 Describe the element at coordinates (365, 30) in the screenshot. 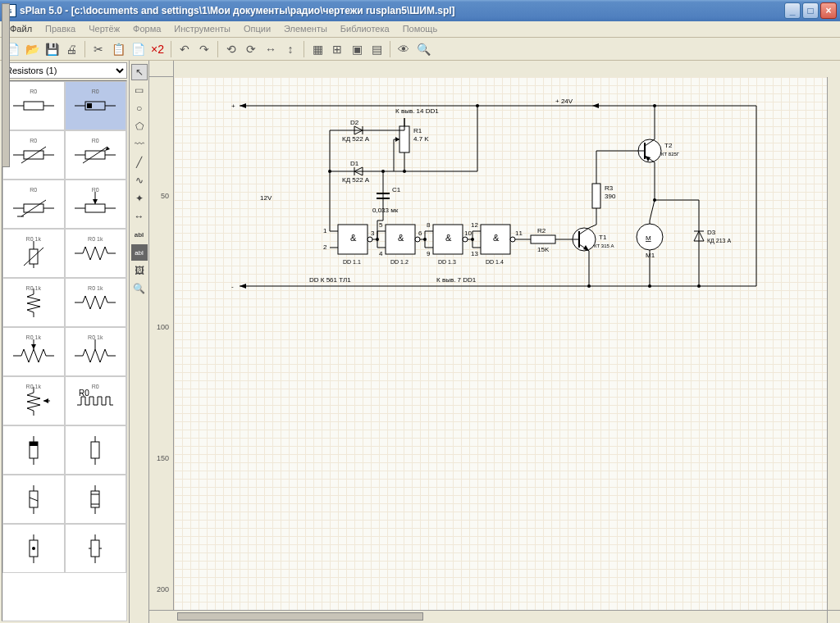

I see `menu-library: Библиотека` at that location.